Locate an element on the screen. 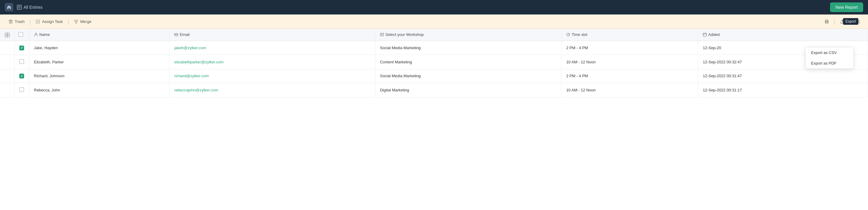  trash-label: Trash is located at coordinates (20, 22).